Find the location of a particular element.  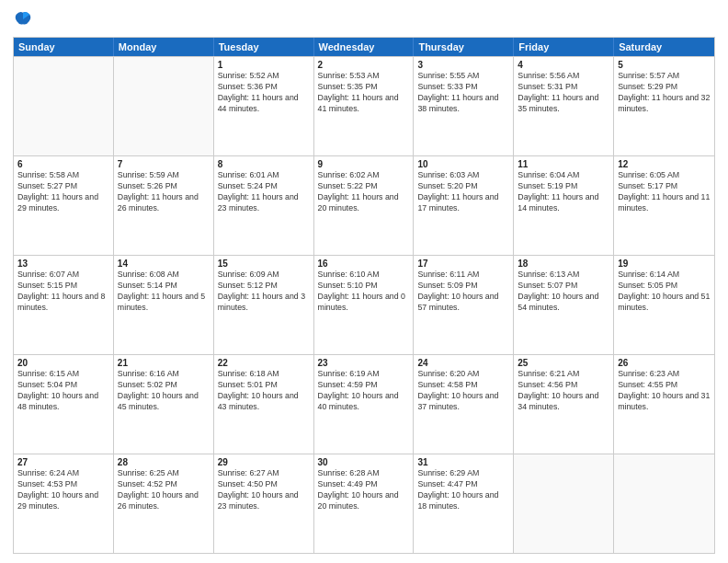

header-day-wednesday: Wednesday is located at coordinates (364, 47).